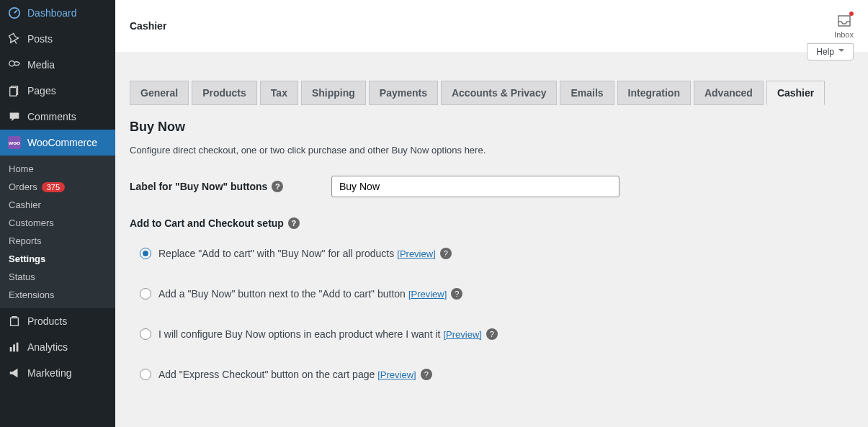 This screenshot has height=427, width=868. Describe the element at coordinates (48, 347) in the screenshot. I see `sidebar-item-label: Analytics` at that location.